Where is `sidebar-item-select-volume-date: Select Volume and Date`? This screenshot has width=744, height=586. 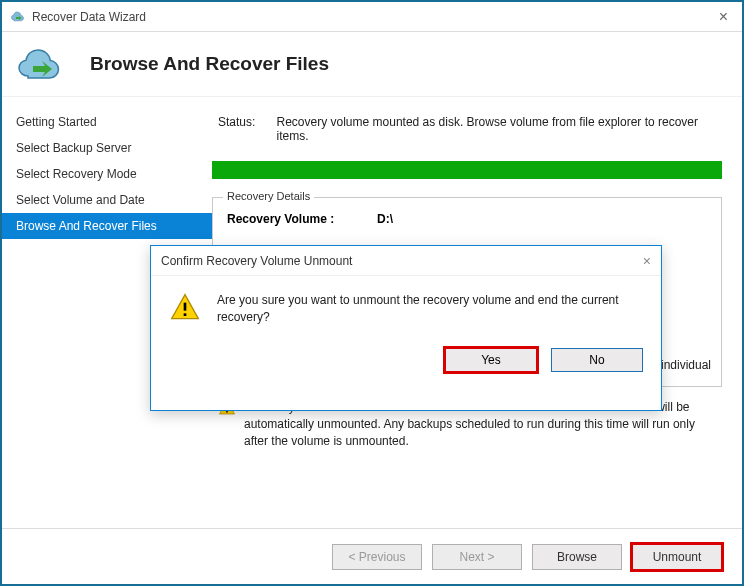 sidebar-item-select-volume-date: Select Volume and Date is located at coordinates (107, 200).